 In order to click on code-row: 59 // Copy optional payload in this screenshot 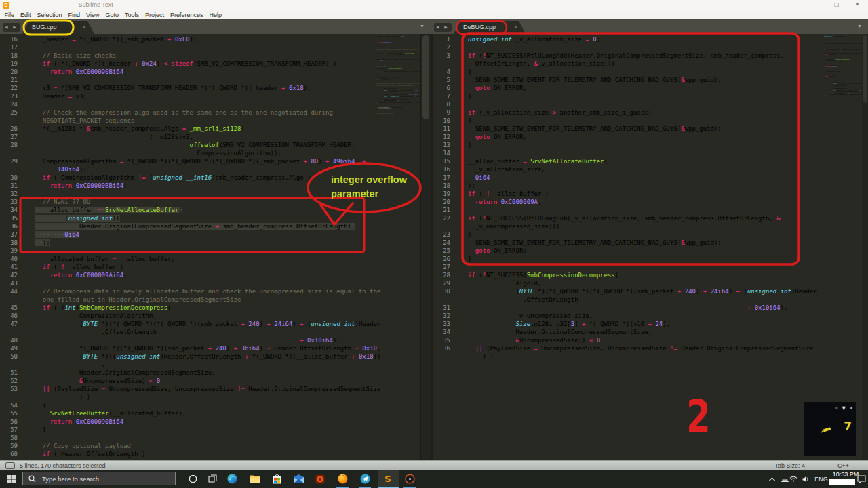, I will do `click(190, 446)`.